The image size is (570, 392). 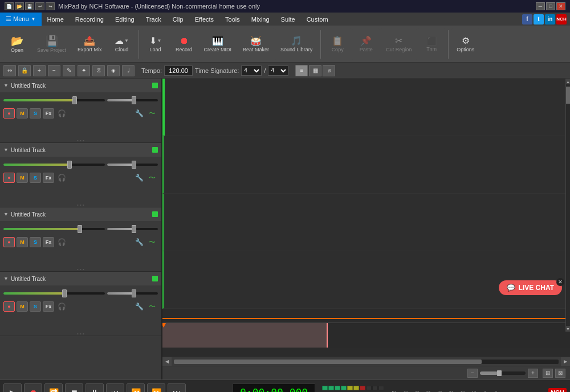 I want to click on zoom-reset-button: ⊠, so click(x=560, y=373).